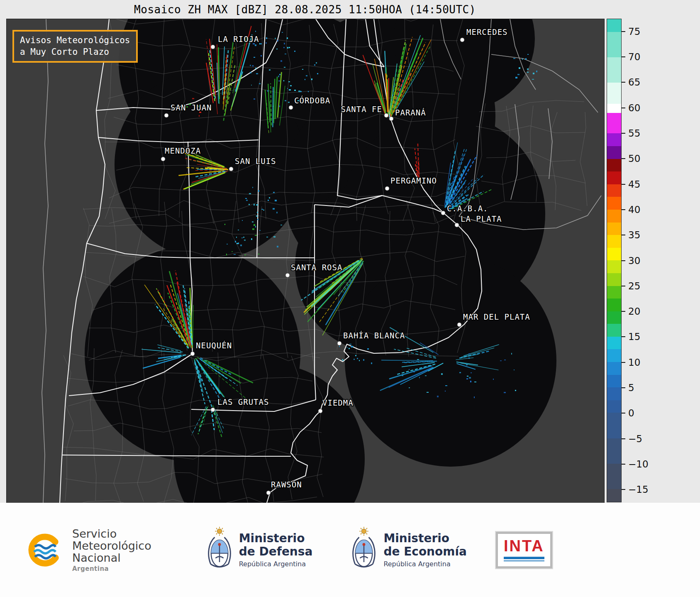 The image size is (700, 597). I want to click on economia-sub: República Argentina, so click(425, 564).